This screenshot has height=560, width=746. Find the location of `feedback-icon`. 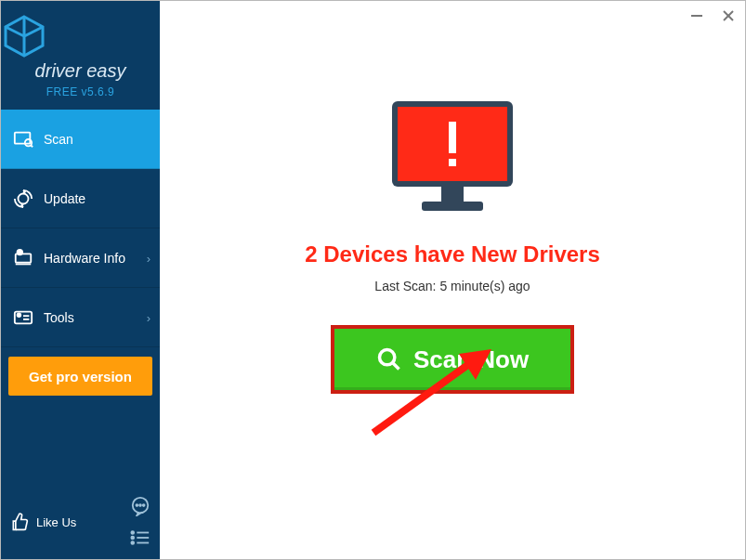

feedback-icon is located at coordinates (140, 506).